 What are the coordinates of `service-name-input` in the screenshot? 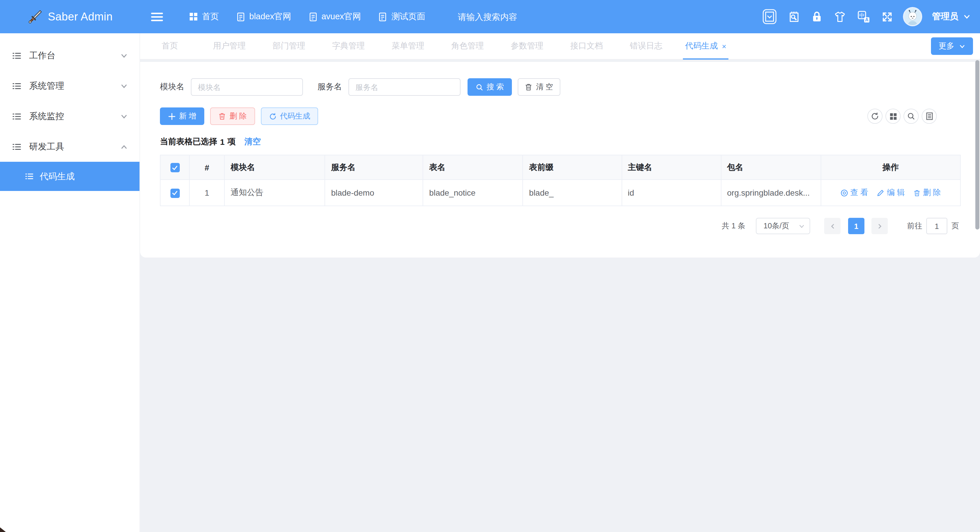 It's located at (405, 87).